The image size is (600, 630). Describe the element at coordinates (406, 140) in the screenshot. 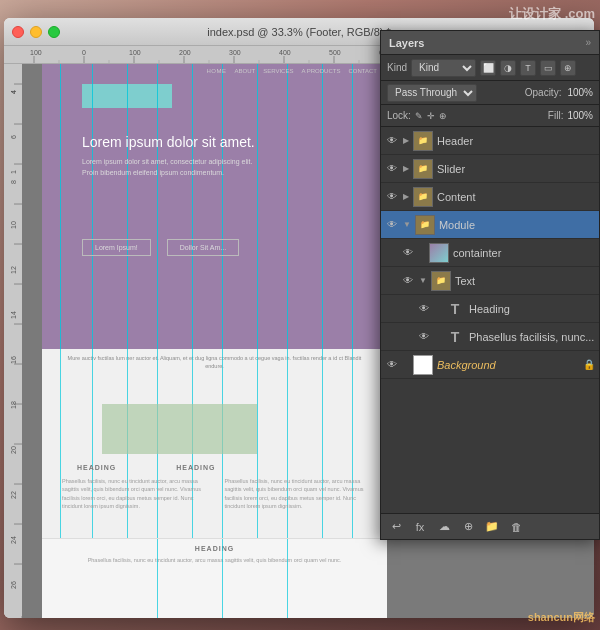

I see `arrow-header: ▶` at that location.